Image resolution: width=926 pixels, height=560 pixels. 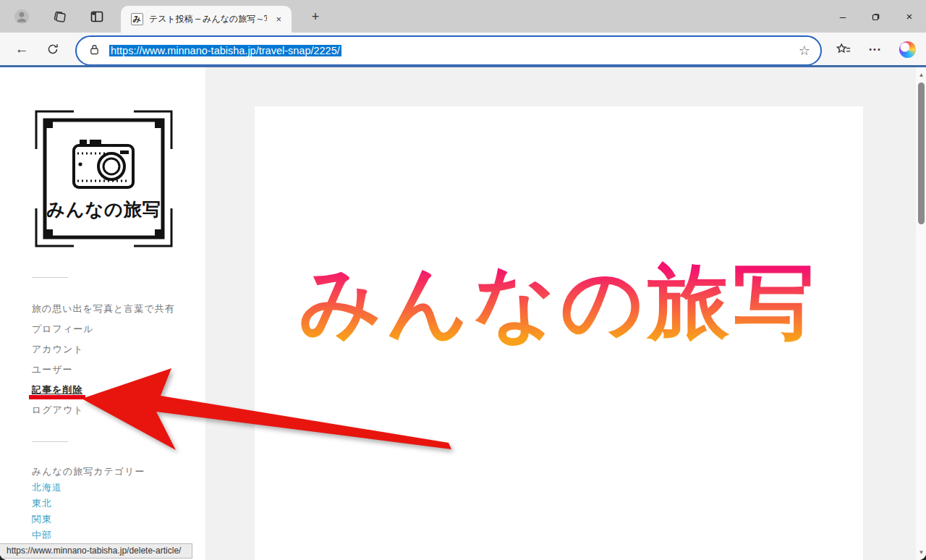 I want to click on category-heading: みんなの旅写カテゴリー, so click(x=88, y=472).